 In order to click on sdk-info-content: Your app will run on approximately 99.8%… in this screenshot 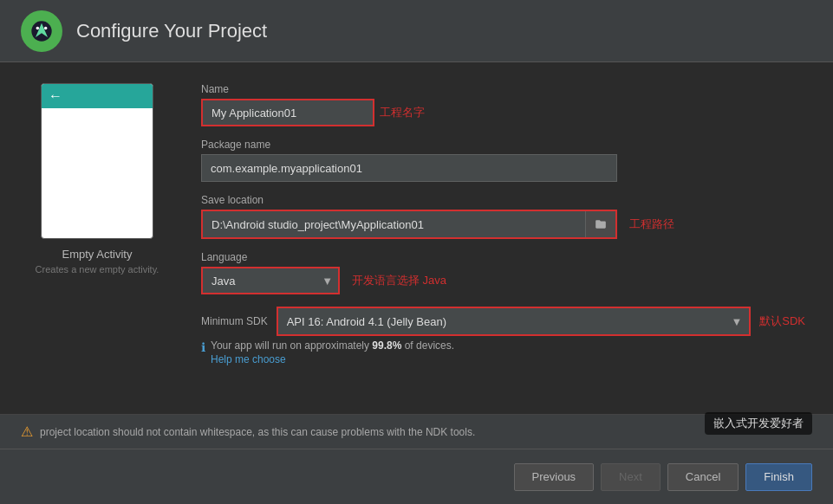, I will do `click(333, 352)`.